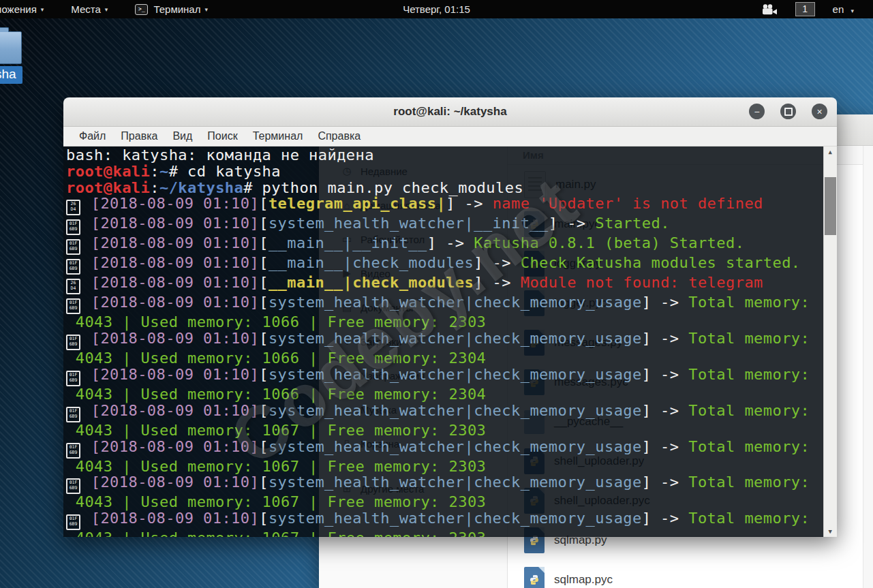 The width and height of the screenshot is (873, 588). I want to click on terminal-line: 26D4 [2018-08-09 01:10][__main__|check_m…, so click(444, 285).